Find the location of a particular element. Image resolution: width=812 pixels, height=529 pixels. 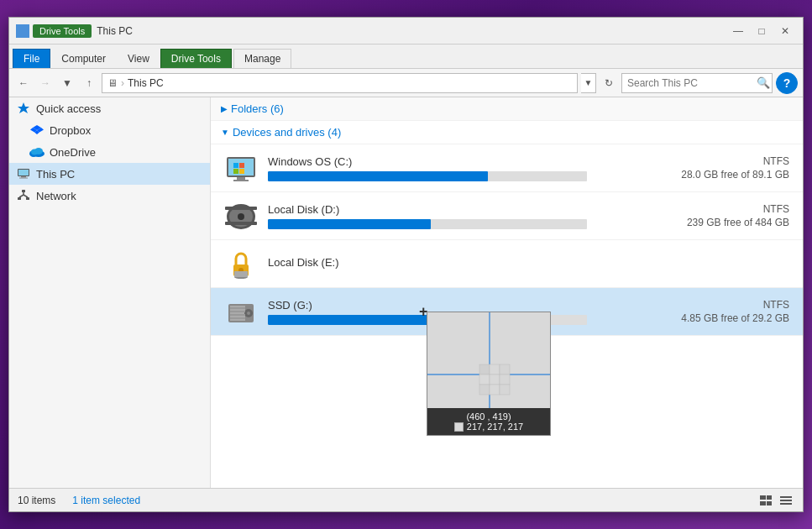

drive-e-name: Local Disk (E:) is located at coordinates (465, 262).